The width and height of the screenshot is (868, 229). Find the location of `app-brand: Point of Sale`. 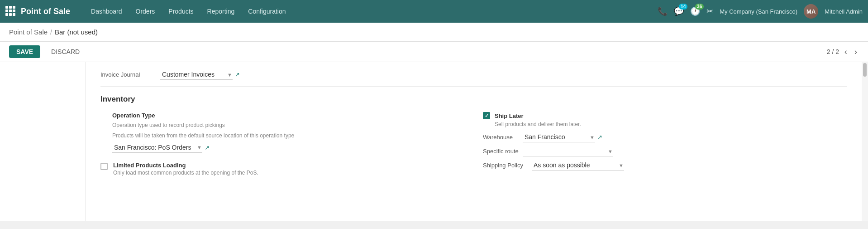

app-brand: Point of Sale is located at coordinates (45, 12).